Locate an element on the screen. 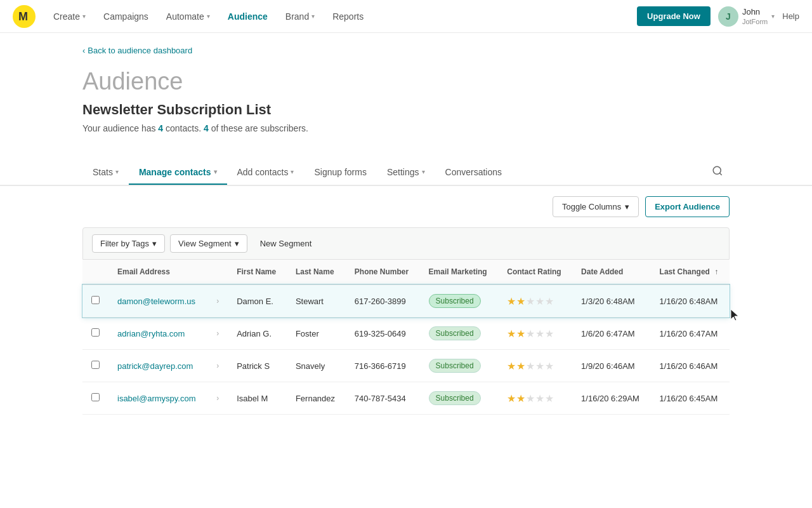 This screenshot has width=812, height=508. view-segment-button: View Segment ▾ is located at coordinates (209, 244).